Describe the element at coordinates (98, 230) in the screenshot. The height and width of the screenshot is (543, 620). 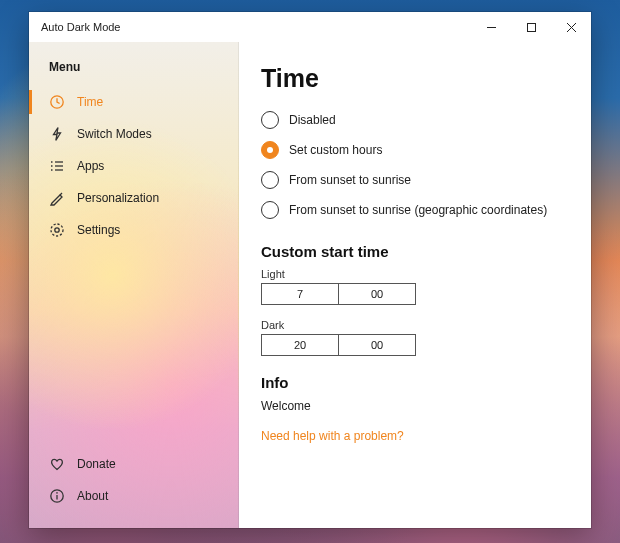
I see `sidebar-item-label: Settings` at that location.